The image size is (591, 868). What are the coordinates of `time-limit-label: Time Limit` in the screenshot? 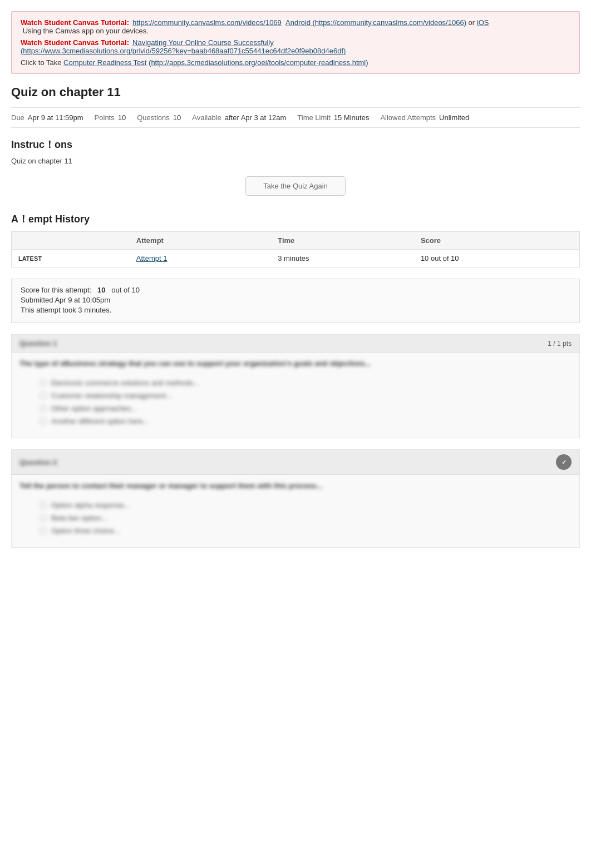 It's located at (314, 118).